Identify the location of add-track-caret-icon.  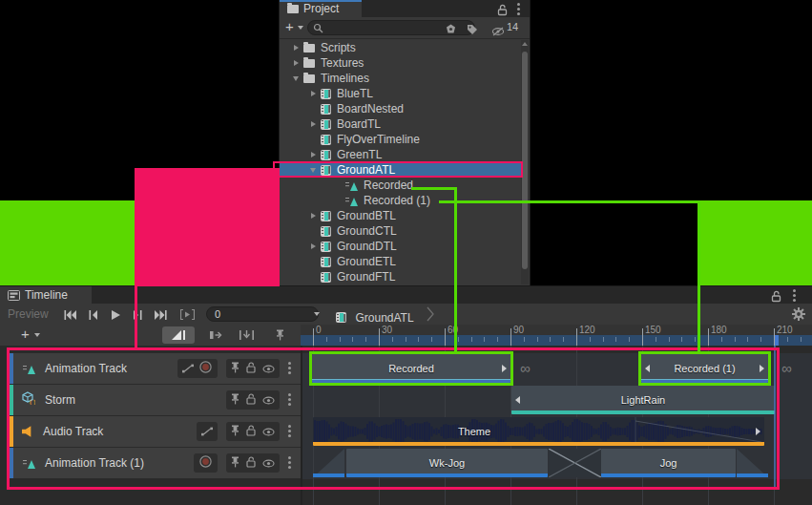
(37, 335).